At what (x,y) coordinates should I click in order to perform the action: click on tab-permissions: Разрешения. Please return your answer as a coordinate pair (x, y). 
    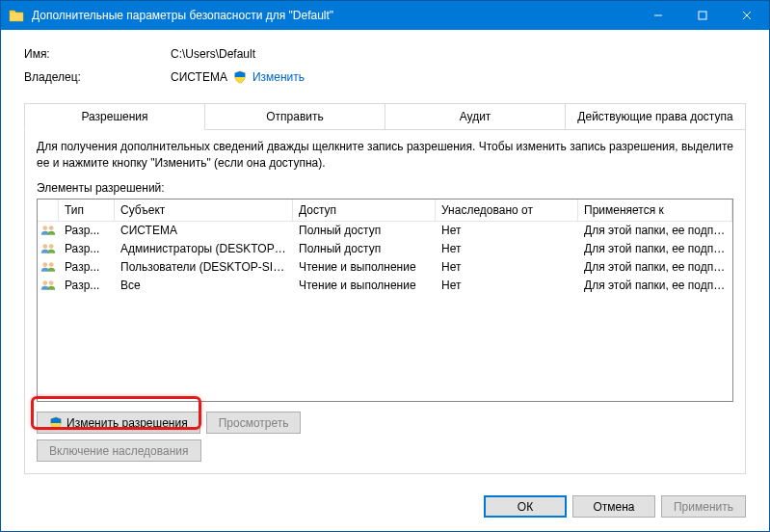
    Looking at the image, I should click on (115, 117).